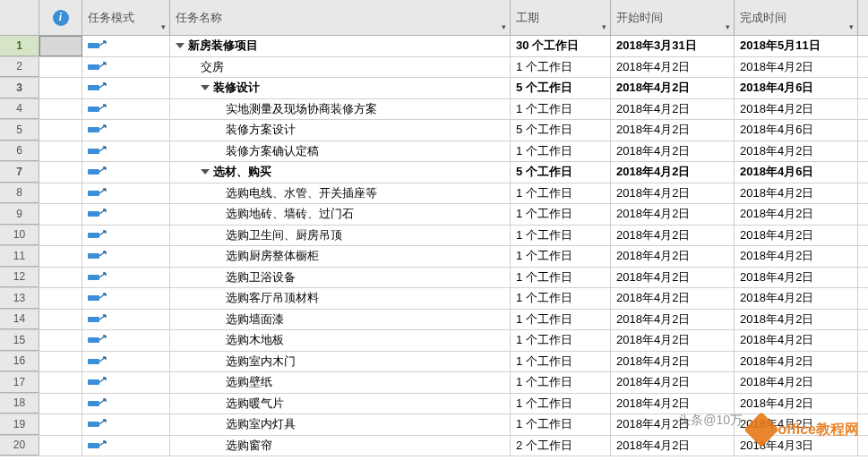 This screenshot has width=868, height=460. What do you see at coordinates (340, 109) in the screenshot?
I see `task-name-cell: 实地测量及现场协商装修方案` at bounding box center [340, 109].